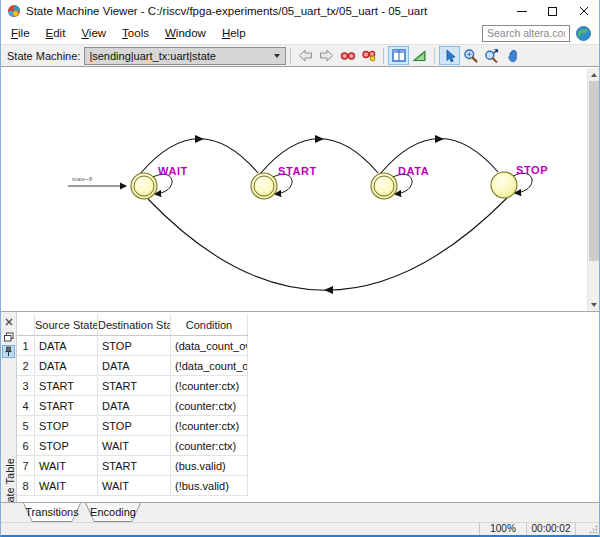 This screenshot has width=600, height=537. Describe the element at coordinates (9, 322) in the screenshot. I see `close-icon` at that location.